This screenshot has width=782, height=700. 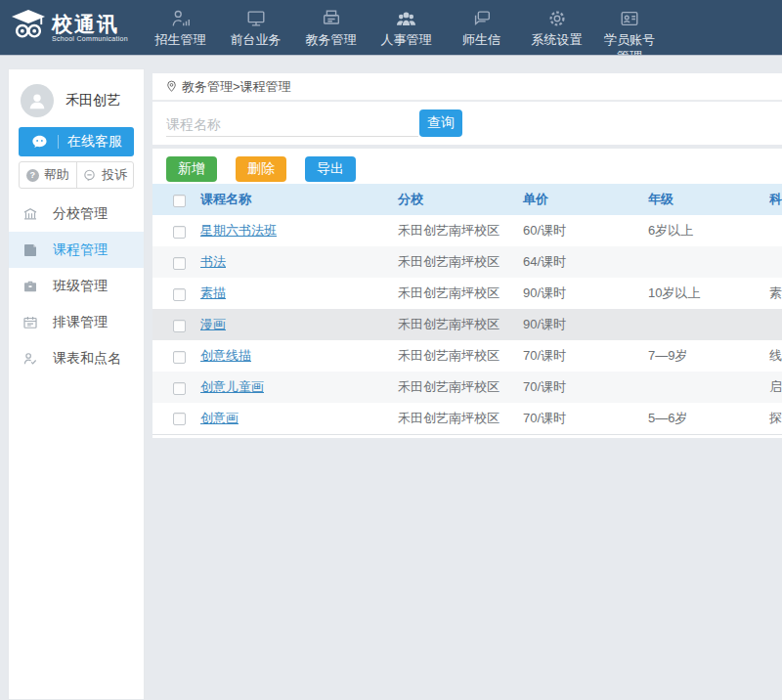 What do you see at coordinates (76, 285) in the screenshot?
I see `sidebar-item-class-management: 班级管理` at bounding box center [76, 285].